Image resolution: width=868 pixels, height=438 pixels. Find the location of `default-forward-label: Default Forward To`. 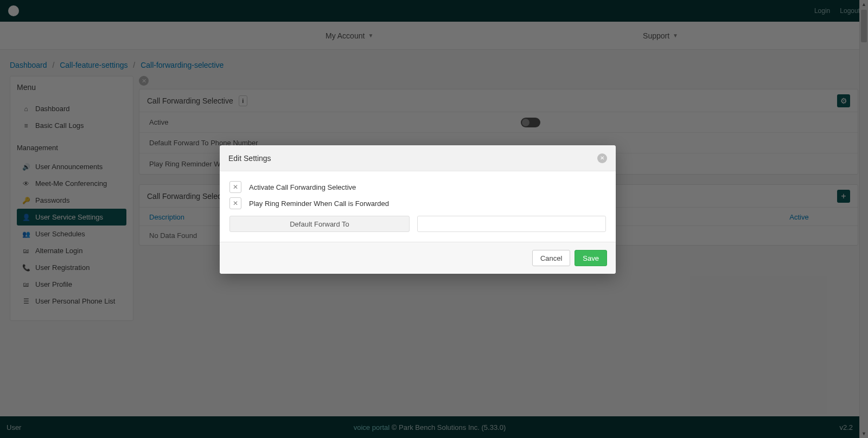

default-forward-label: Default Forward To is located at coordinates (320, 224).